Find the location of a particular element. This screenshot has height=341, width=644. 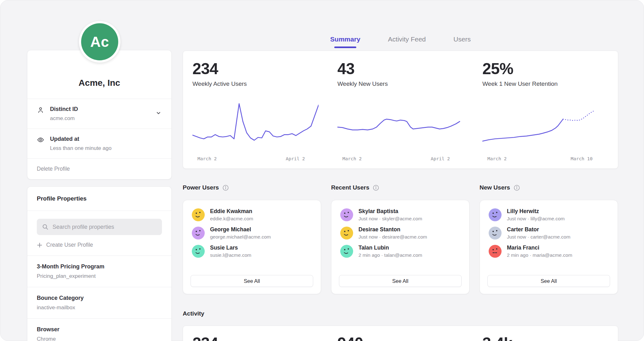

company-profile-card: Acme, Inc Distinct ID acme.com is located at coordinates (99, 115).